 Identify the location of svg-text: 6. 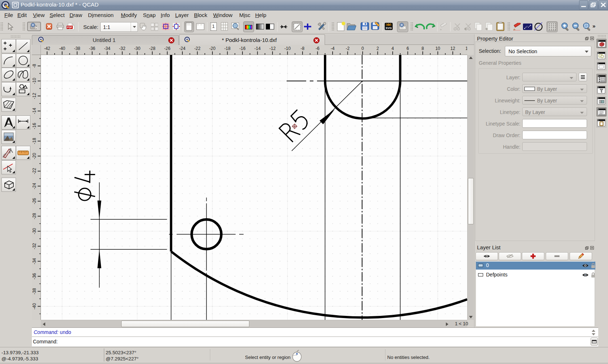
(408, 48).